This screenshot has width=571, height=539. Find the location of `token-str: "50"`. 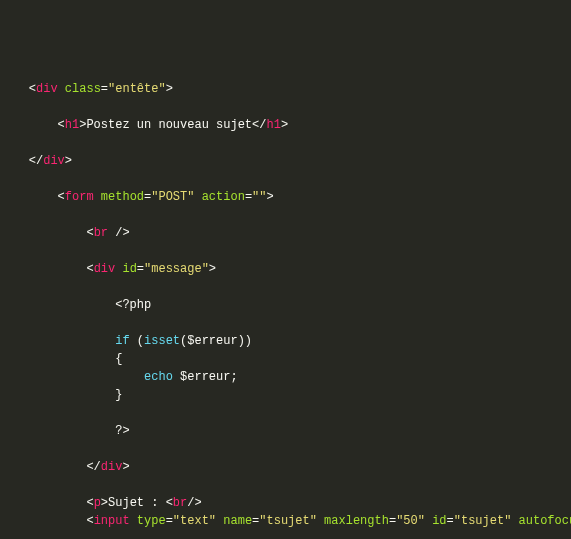

token-str: "50" is located at coordinates (410, 521).